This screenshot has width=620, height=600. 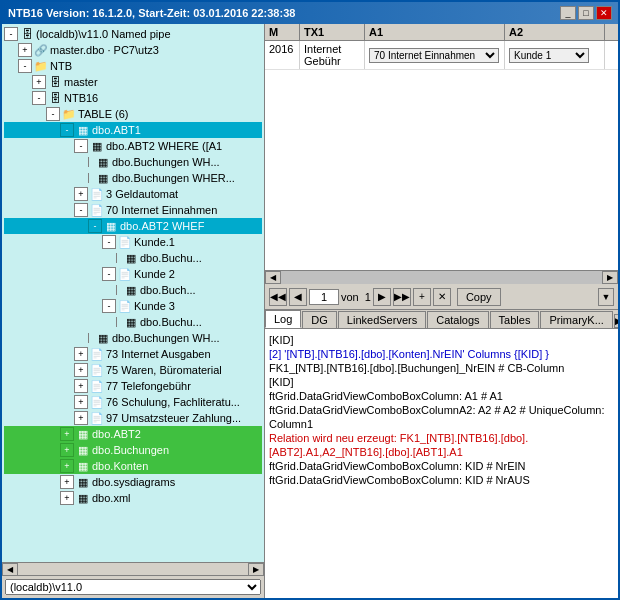 What do you see at coordinates (442, 297) in the screenshot?
I see `nav-delete-button: ✕` at bounding box center [442, 297].